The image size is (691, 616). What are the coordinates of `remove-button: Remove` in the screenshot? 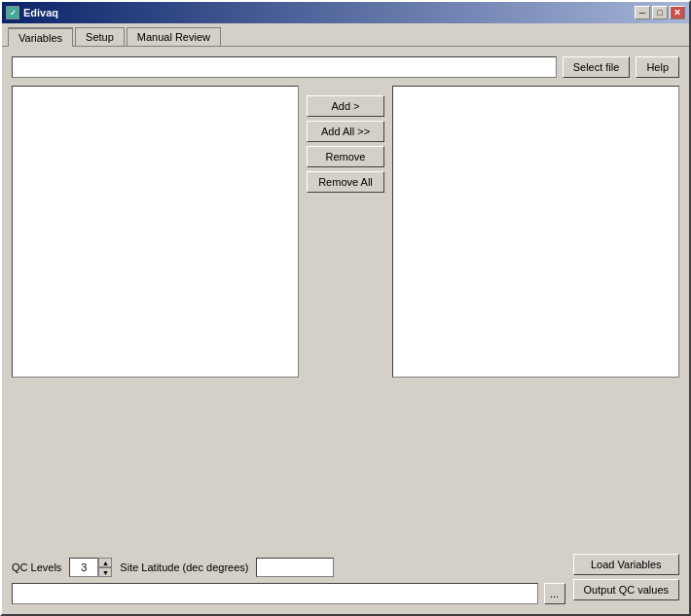 It's located at (346, 157).